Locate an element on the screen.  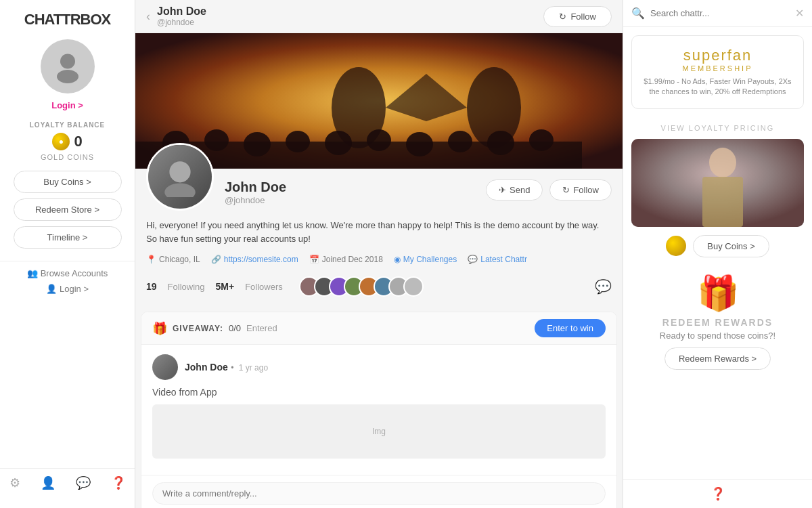
login-link: Login > is located at coordinates (68, 106).